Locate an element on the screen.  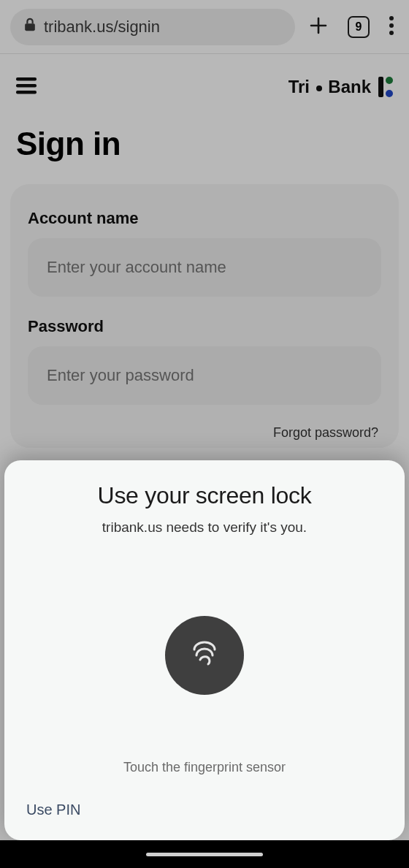
fingerprint-sensor-button is located at coordinates (204, 655).